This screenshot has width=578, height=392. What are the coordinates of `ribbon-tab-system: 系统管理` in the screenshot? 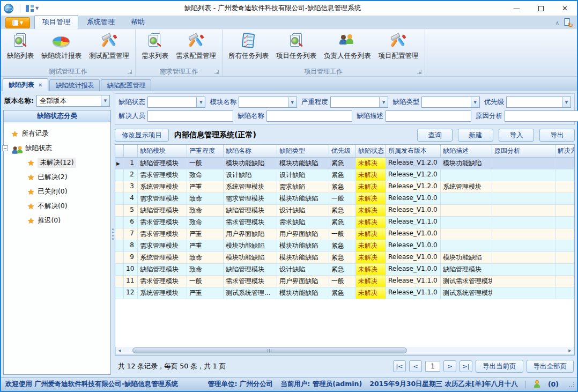 It's located at (101, 23).